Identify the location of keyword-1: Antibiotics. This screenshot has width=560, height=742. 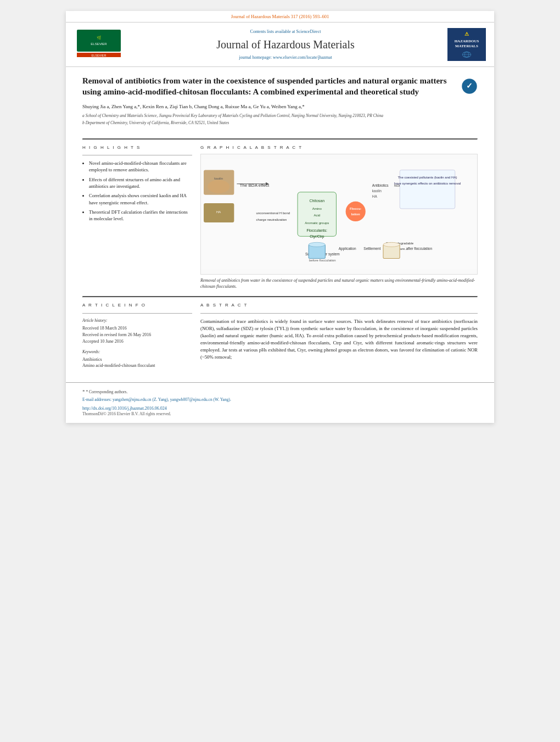
(137, 359).